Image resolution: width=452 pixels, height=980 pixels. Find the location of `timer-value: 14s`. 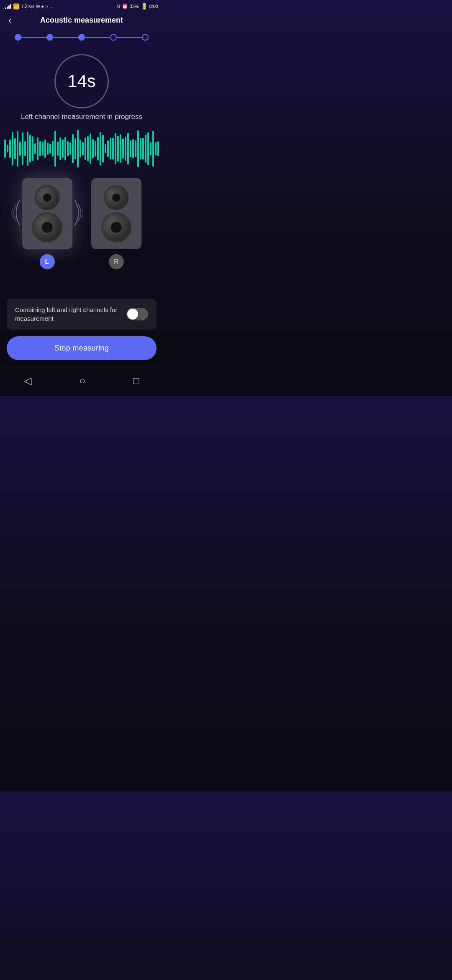

timer-value: 14s is located at coordinates (82, 81).